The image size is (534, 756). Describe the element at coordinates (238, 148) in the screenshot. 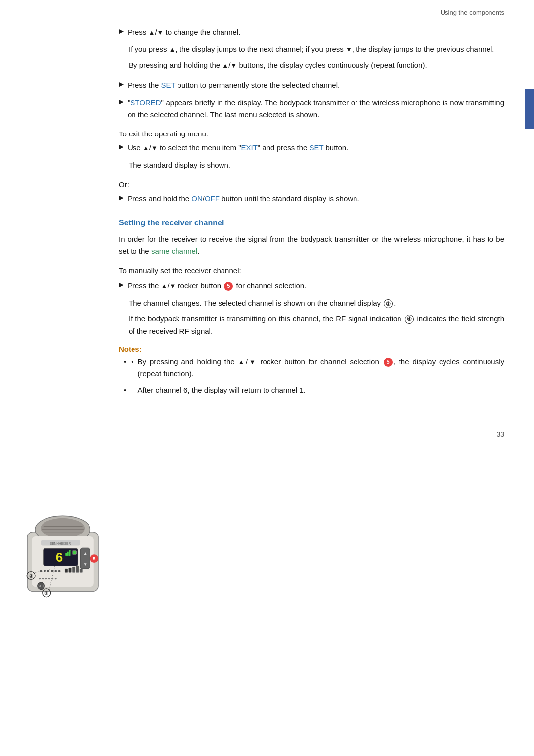

I see `bullet-text-4: Use ▲/▼ to select the menu item "EXIT" a…` at that location.